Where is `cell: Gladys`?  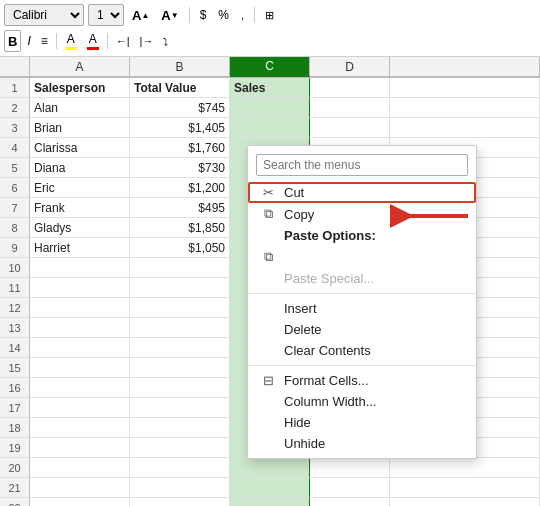
cell: Gladys is located at coordinates (80, 228).